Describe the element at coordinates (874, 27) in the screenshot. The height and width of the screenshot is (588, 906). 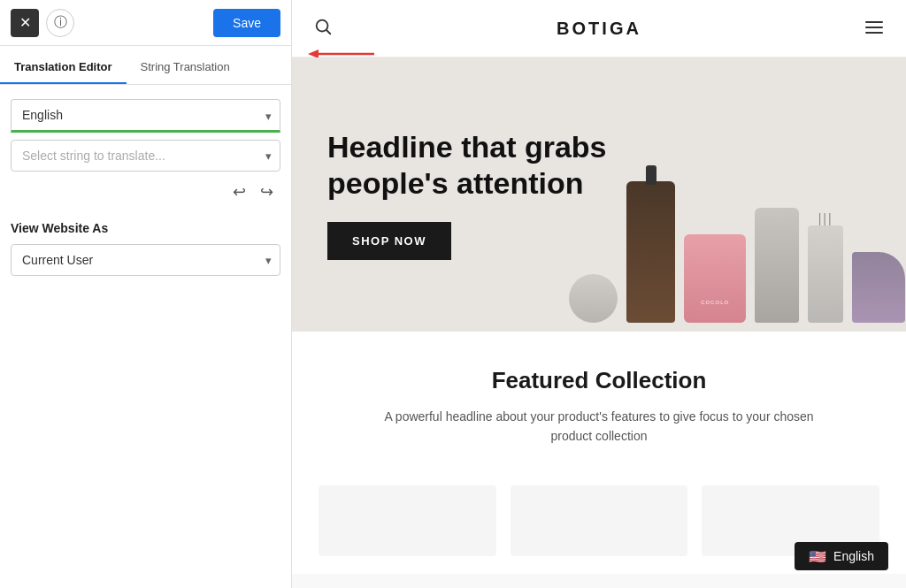
I see `hamburger-icon` at that location.